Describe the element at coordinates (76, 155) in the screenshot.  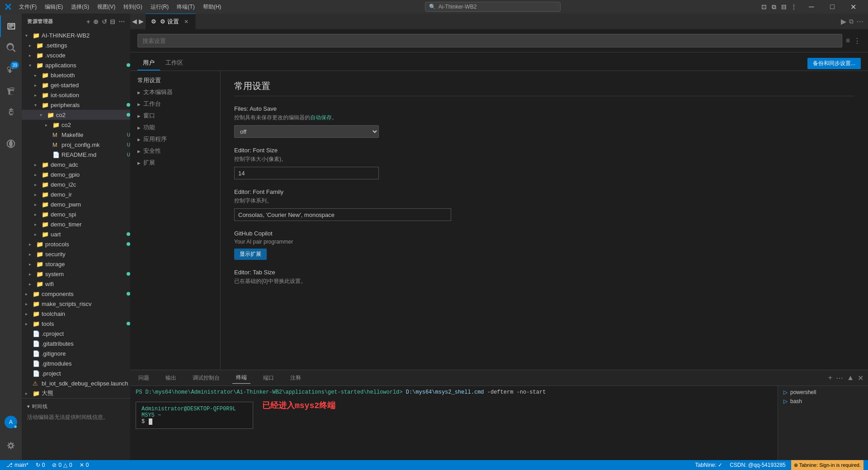
I see `tree-item-readme: ▸ 📄 README.md U` at that location.